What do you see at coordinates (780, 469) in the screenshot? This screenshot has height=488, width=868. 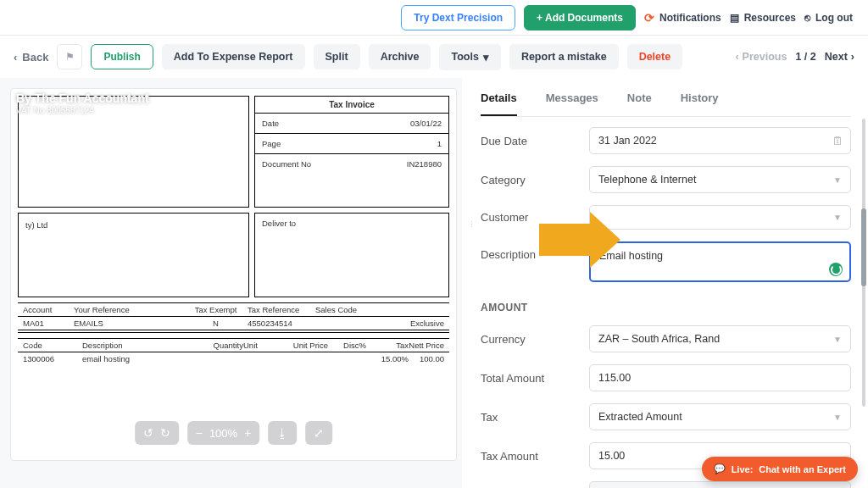 I see `chat-widget: 💬 Live: Chat with an Expert` at bounding box center [780, 469].